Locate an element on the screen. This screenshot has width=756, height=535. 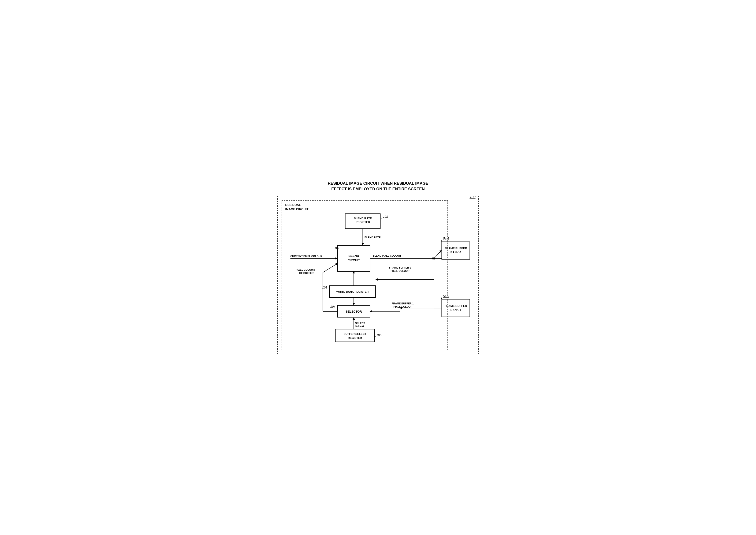
residual-image-circuit-label: RESIDUALIMAGE CIRCUIT is located at coordinates (297, 207).